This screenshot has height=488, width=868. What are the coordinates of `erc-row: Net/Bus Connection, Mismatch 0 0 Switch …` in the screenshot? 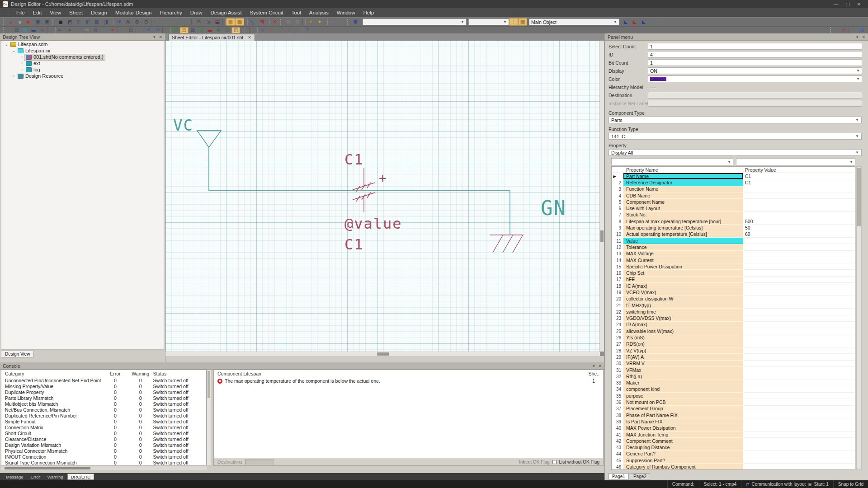 It's located at (104, 409).